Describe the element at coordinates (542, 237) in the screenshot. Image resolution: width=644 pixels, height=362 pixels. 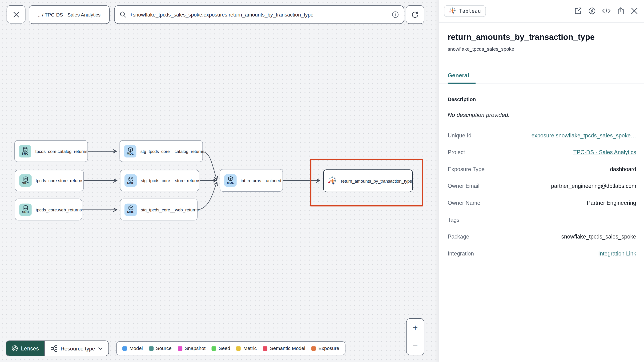
I see `field-row-package: Package snowflake_tpcds_sales_spoke` at that location.